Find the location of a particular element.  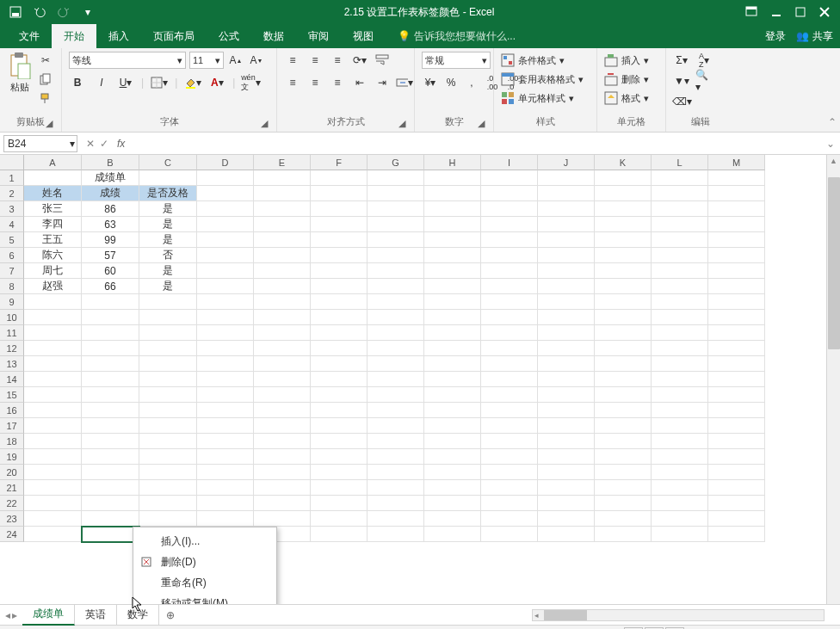

row-header-3: 3 is located at coordinates (12, 209).